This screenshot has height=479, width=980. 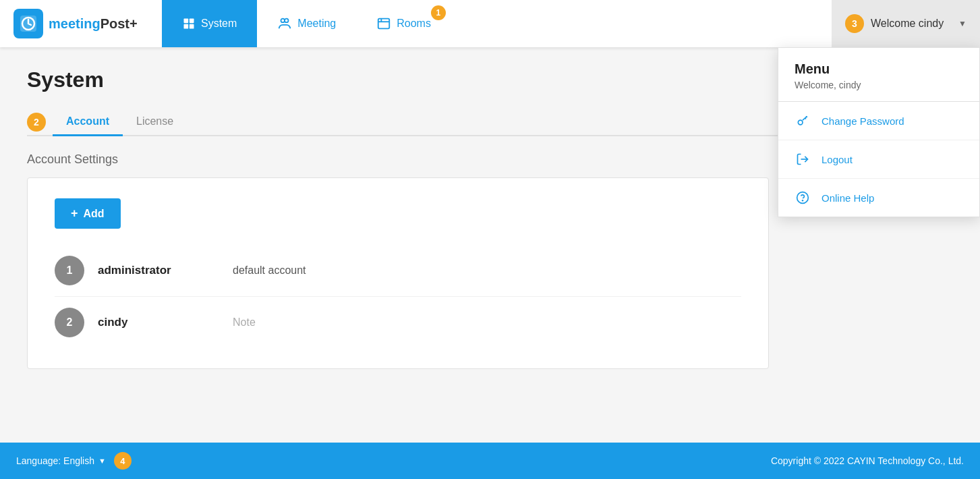 What do you see at coordinates (879, 198) in the screenshot?
I see `online-help-item: Online Help` at bounding box center [879, 198].